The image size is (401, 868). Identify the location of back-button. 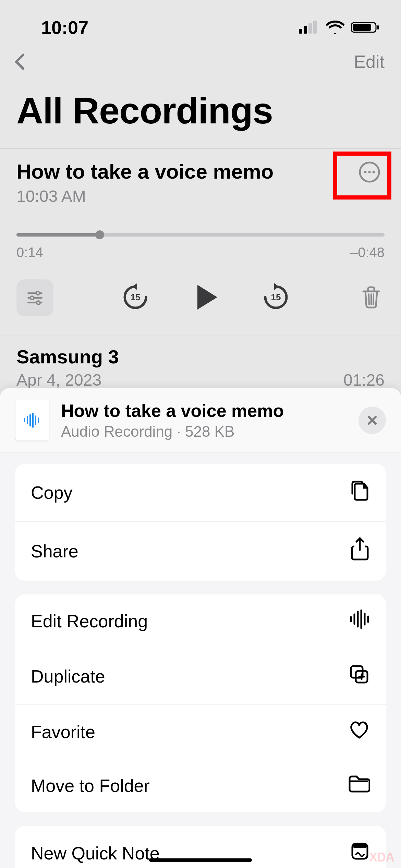
(21, 62).